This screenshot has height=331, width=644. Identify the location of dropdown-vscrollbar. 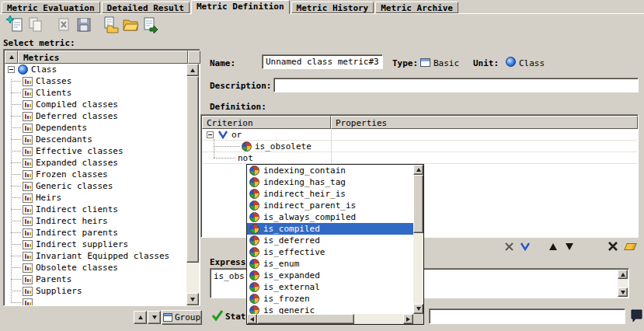
(418, 239).